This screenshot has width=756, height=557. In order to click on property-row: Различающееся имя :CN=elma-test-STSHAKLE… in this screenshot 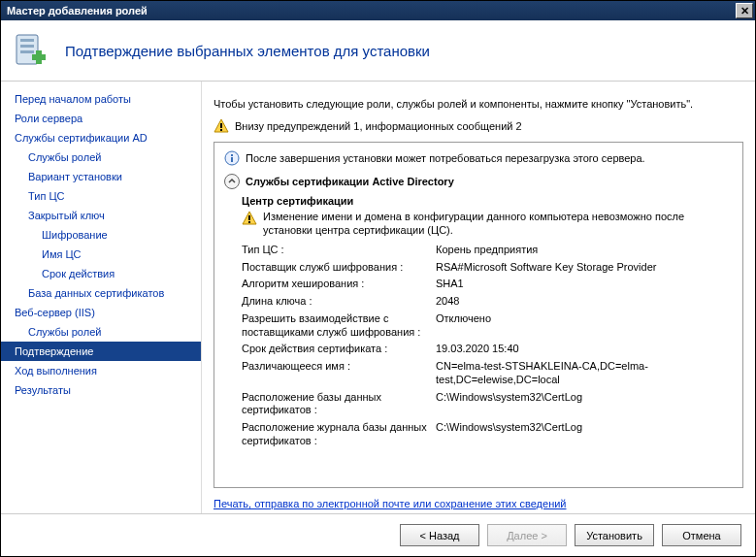, I will do `click(479, 374)`.